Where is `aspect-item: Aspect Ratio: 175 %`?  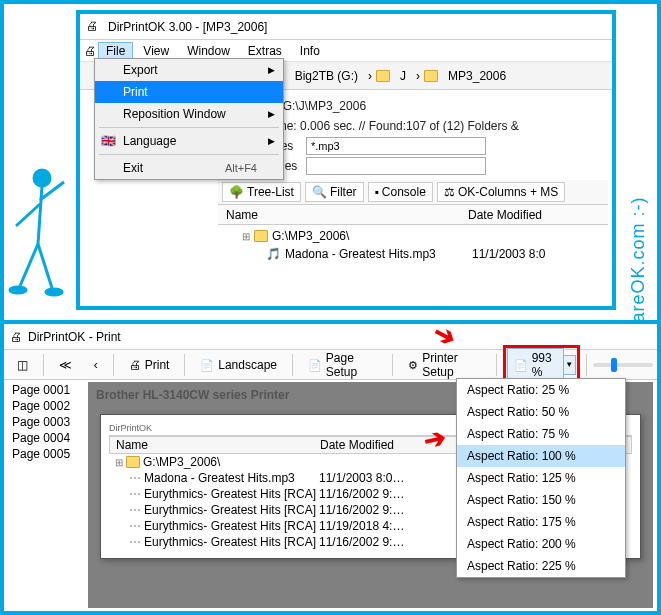
aspect-item: Aspect Ratio: 175 % is located at coordinates (541, 522).